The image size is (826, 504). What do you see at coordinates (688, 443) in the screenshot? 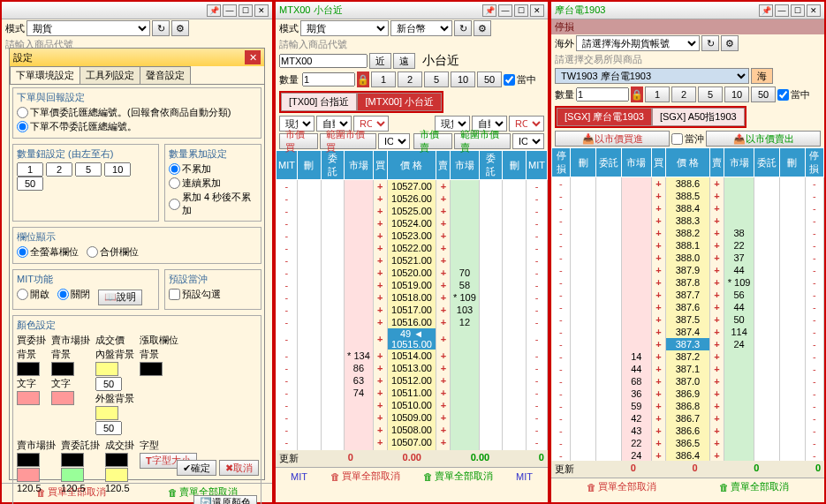
I see `dom-row: -22+386.5+-` at bounding box center [688, 443].